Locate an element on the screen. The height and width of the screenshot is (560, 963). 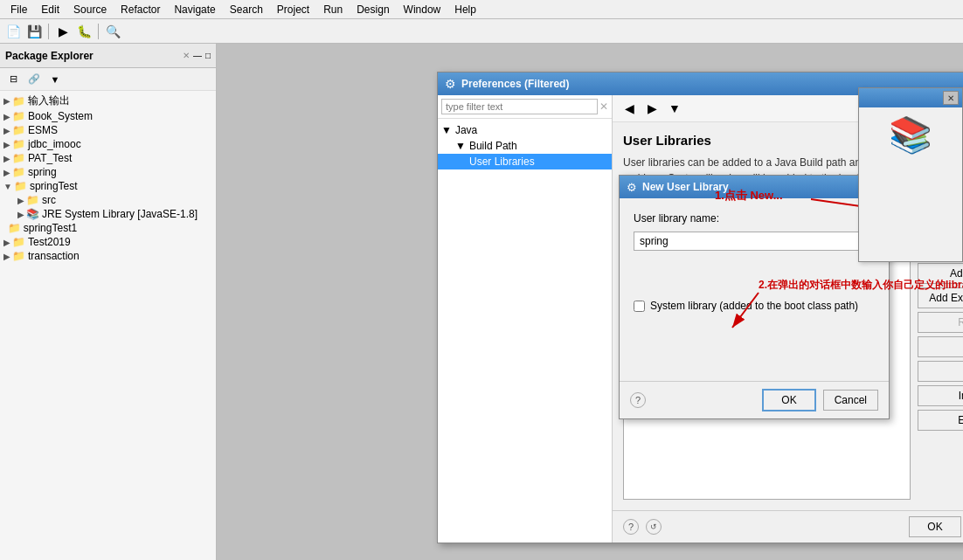
menu-run: Run is located at coordinates (333, 10).